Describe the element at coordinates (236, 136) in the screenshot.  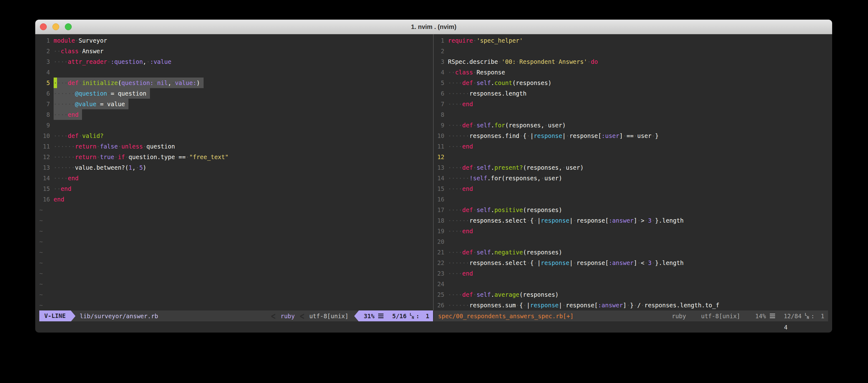
I see `code-line: 10····def·valid?` at that location.